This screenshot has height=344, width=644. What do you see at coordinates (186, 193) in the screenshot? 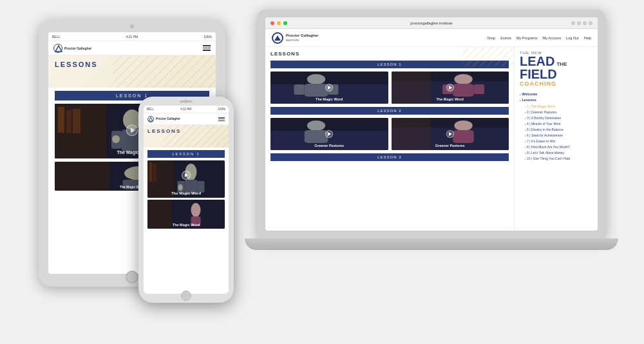
I see `phone-video-main-label: The Magic Word` at bounding box center [186, 193].